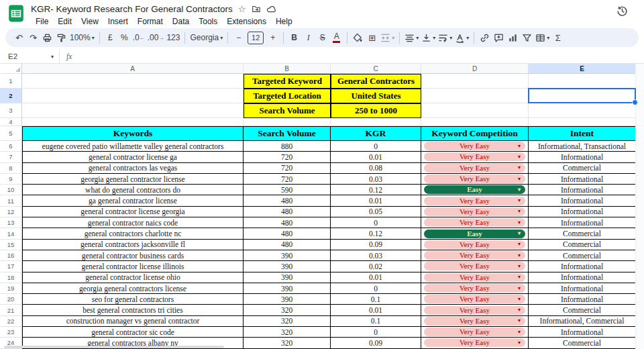  What do you see at coordinates (376, 266) in the screenshot?
I see `cell-kgr: 0.02` at bounding box center [376, 266].